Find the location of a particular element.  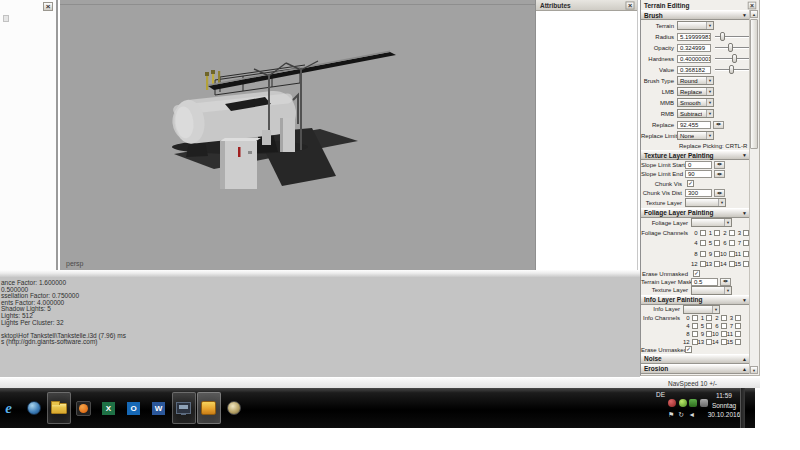

giants-editor-icon is located at coordinates (209, 408).